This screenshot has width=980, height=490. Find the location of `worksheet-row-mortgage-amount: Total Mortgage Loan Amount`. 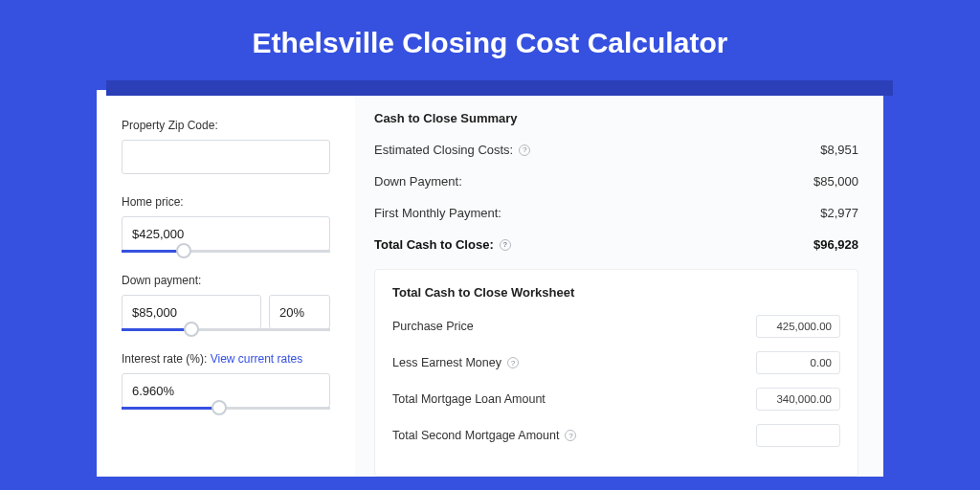

worksheet-row-mortgage-amount: Total Mortgage Loan Amount is located at coordinates (616, 399).